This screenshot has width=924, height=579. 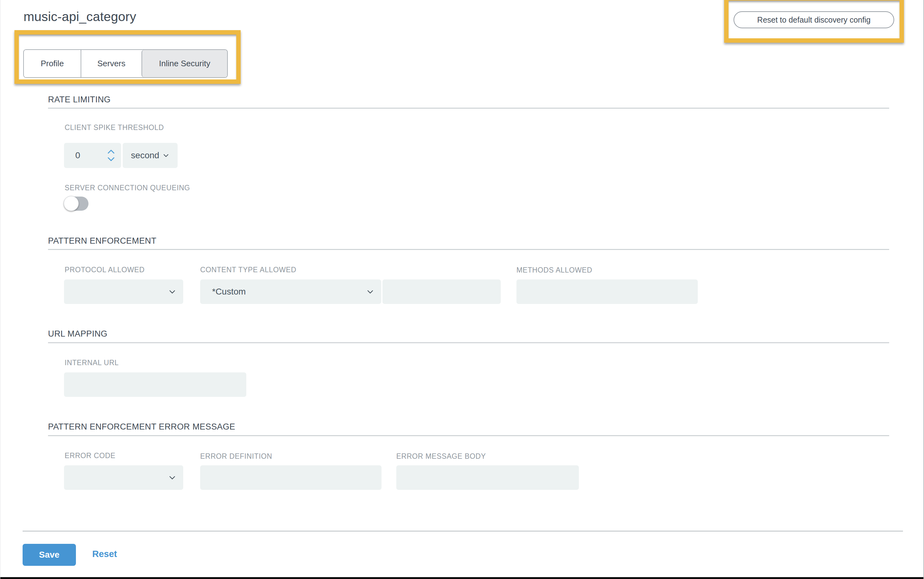 I want to click on internal-url-field, so click(x=155, y=384).